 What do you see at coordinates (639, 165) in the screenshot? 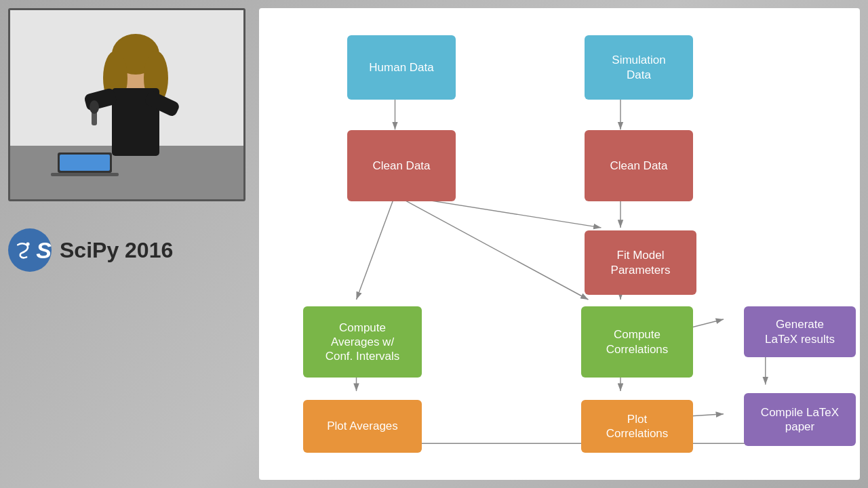
I see `node-clean-data-2: Clean Data` at bounding box center [639, 165].